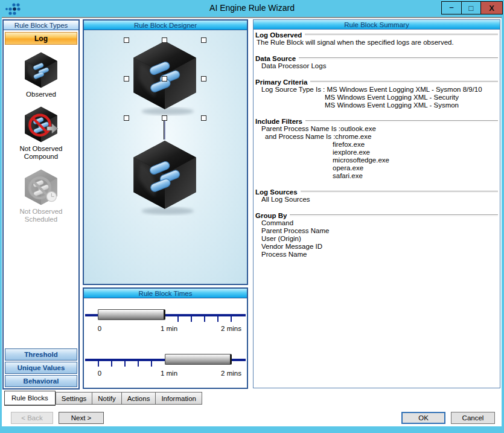 The width and height of the screenshot is (504, 433). Describe the element at coordinates (41, 39) in the screenshot. I see `log-type-button: Log` at that location.